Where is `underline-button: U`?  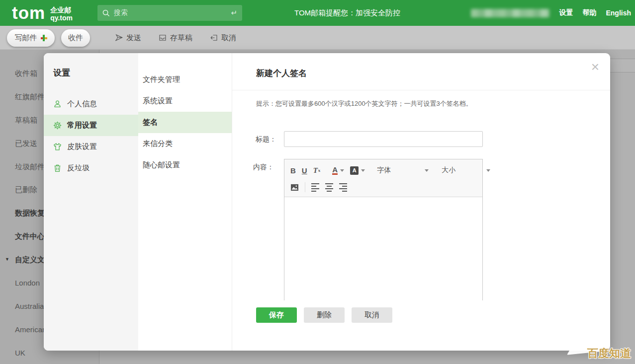 underline-button: U is located at coordinates (304, 171).